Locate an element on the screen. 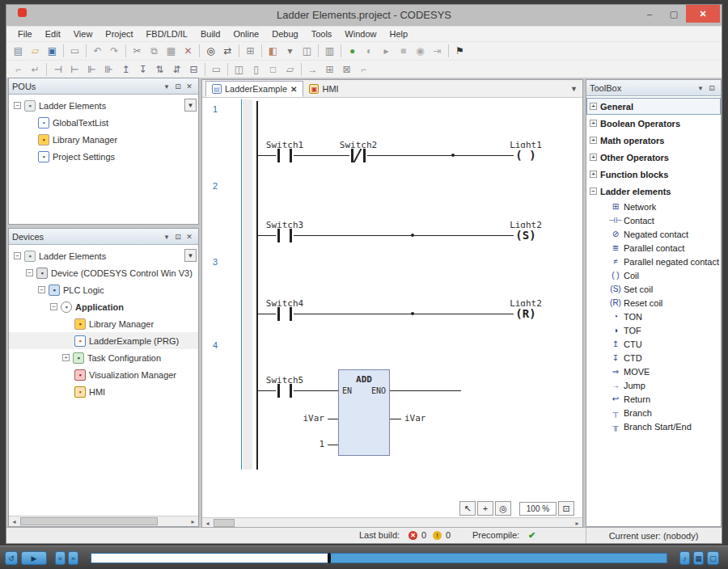 This screenshot has height=569, width=728. toolbox-item-parallel-negated-contact: ≠Parallel negated contact is located at coordinates (654, 262).